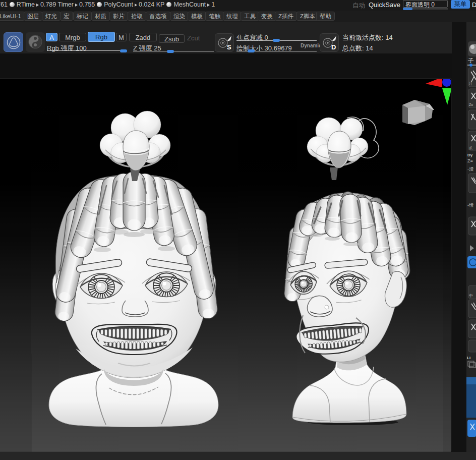  Describe the element at coordinates (470, 155) in the screenshot. I see `svg-text: Dy` at that location.